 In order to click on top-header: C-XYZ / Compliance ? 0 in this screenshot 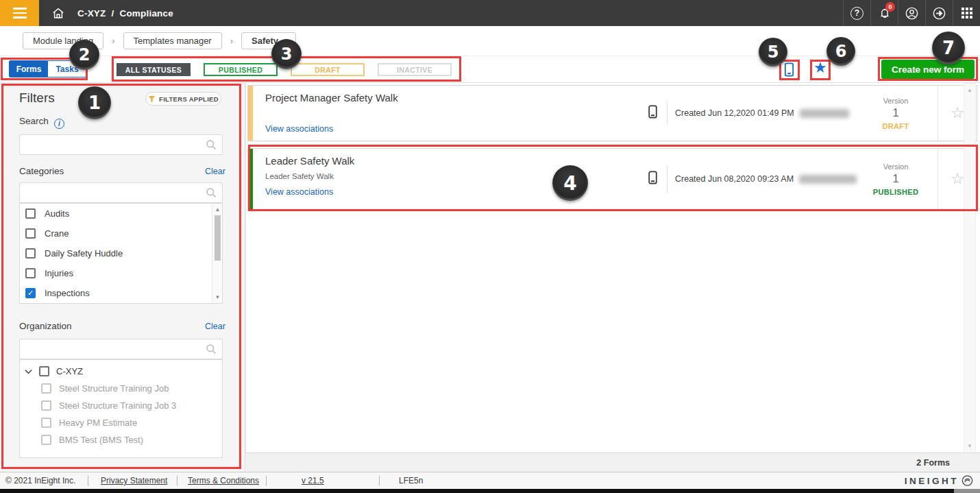, I will do `click(490, 13)`.